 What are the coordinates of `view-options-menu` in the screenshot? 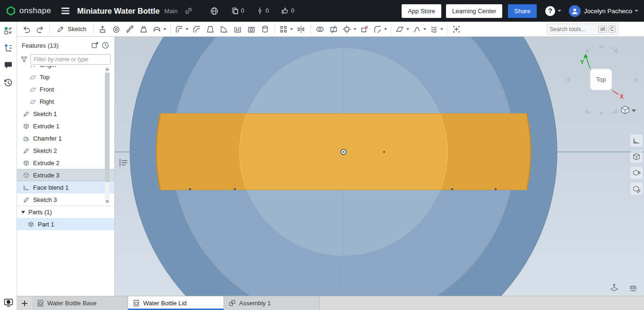 It's located at (628, 110).